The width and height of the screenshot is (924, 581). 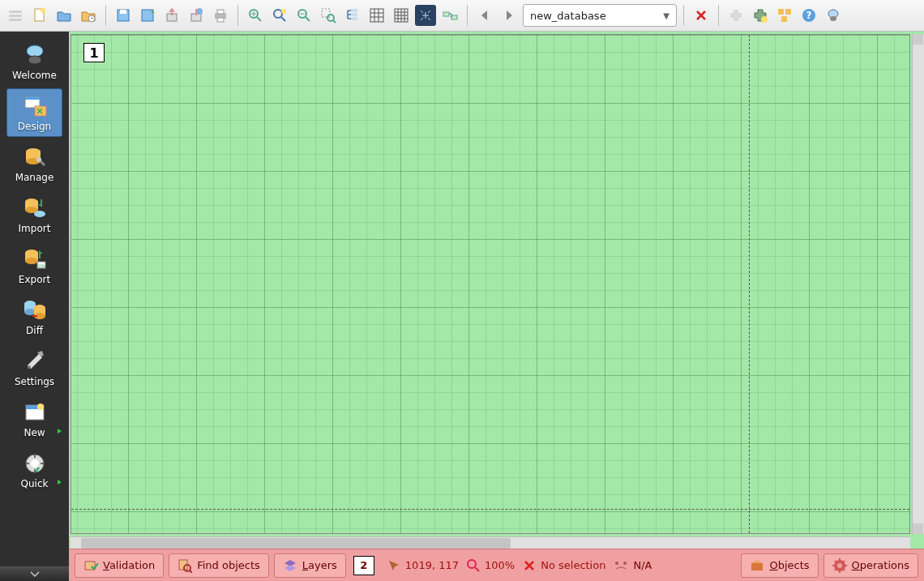 I want to click on save-icon, so click(x=123, y=15).